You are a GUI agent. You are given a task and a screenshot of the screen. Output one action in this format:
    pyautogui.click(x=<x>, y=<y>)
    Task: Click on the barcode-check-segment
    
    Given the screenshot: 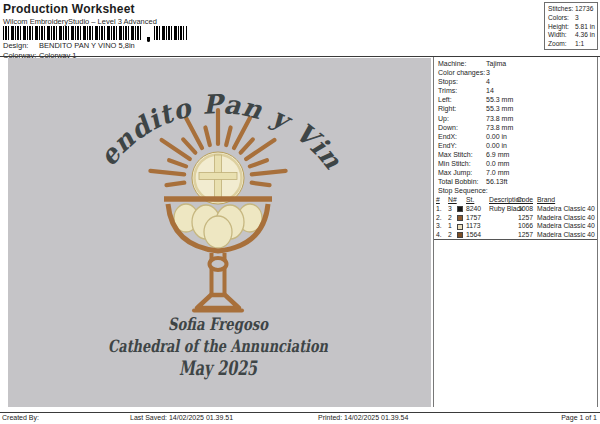 What is the action you would take?
    pyautogui.click(x=170, y=33)
    